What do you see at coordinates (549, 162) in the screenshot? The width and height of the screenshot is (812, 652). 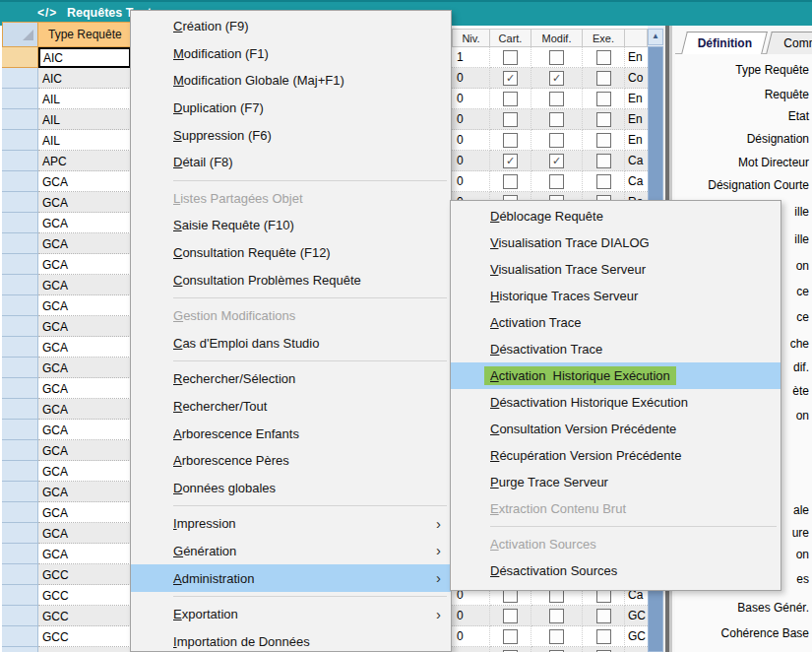 I see `grid-row: 0✓✓Ca` at bounding box center [549, 162].